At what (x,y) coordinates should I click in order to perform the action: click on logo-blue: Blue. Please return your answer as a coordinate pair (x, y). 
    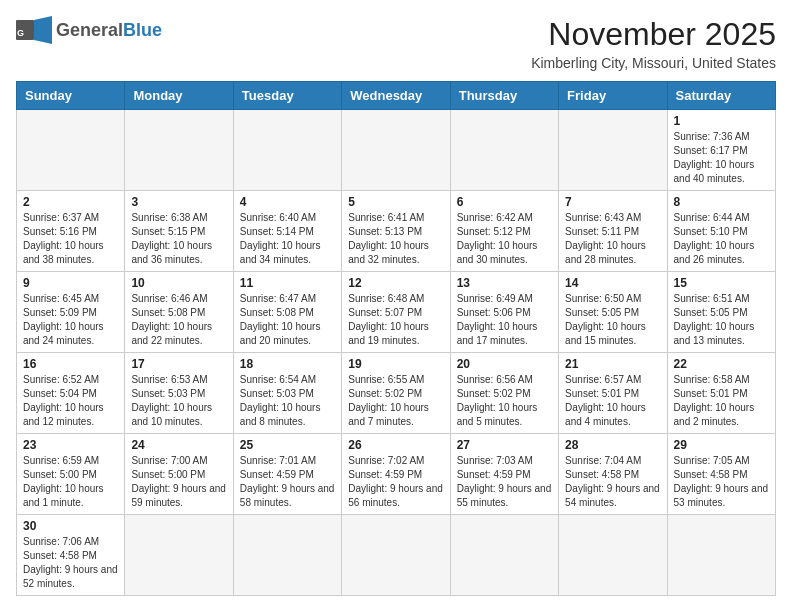
    Looking at the image, I should click on (142, 30).